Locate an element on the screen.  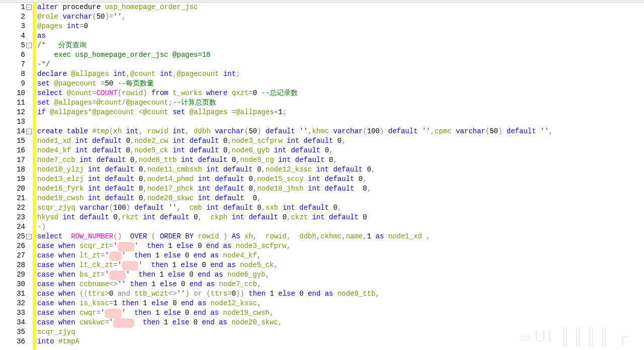
code-line: set @pagecount =50 --每页数量 is located at coordinates (341, 83).